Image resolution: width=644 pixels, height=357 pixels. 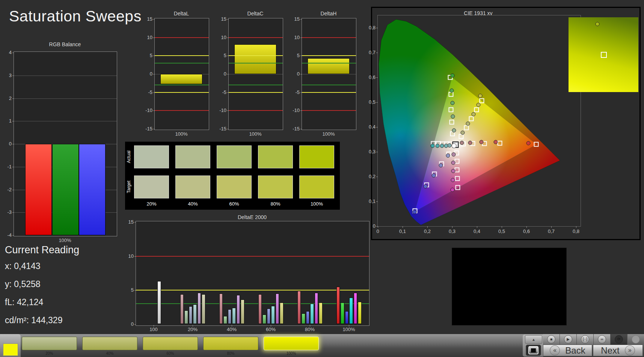 What do you see at coordinates (234, 187) in the screenshot?
I see `target-swatch-60%` at bounding box center [234, 187].